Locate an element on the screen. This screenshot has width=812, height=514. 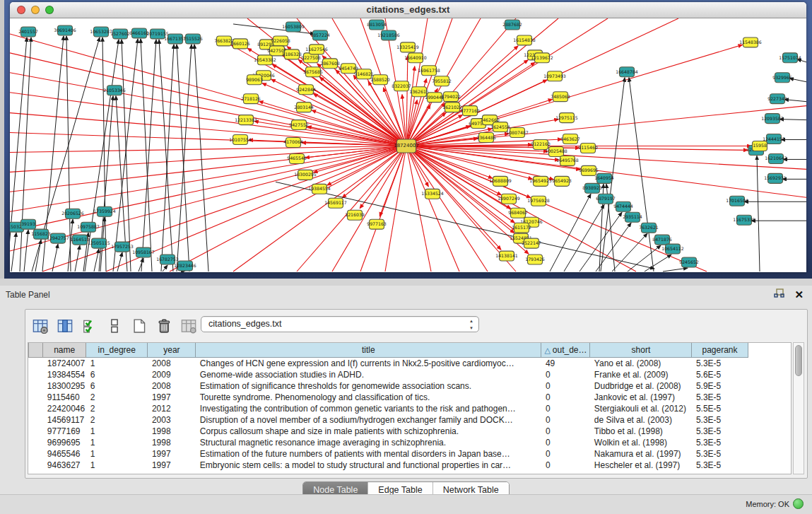
table-column-icon is located at coordinates (65, 326).